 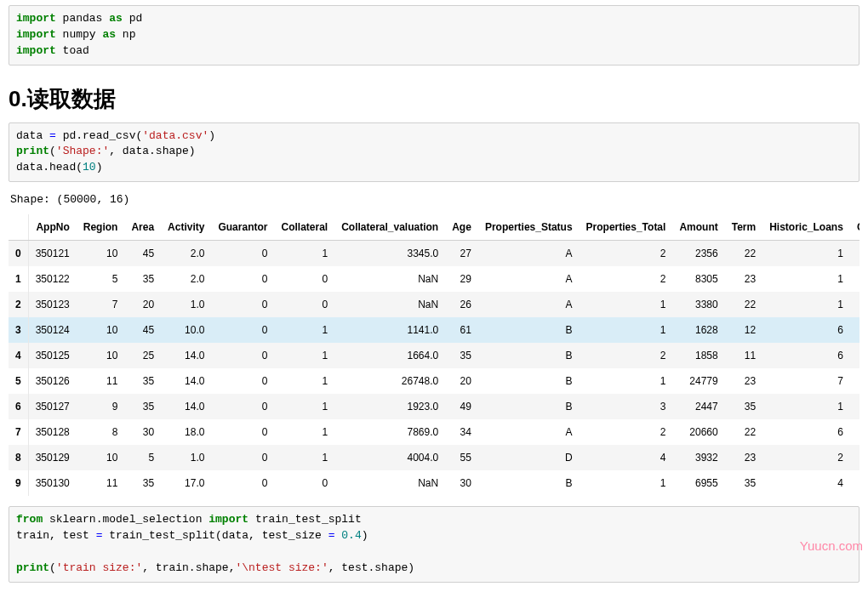 What do you see at coordinates (434, 199) in the screenshot?
I see `output-shape: Shape: (50000, 16)` at bounding box center [434, 199].